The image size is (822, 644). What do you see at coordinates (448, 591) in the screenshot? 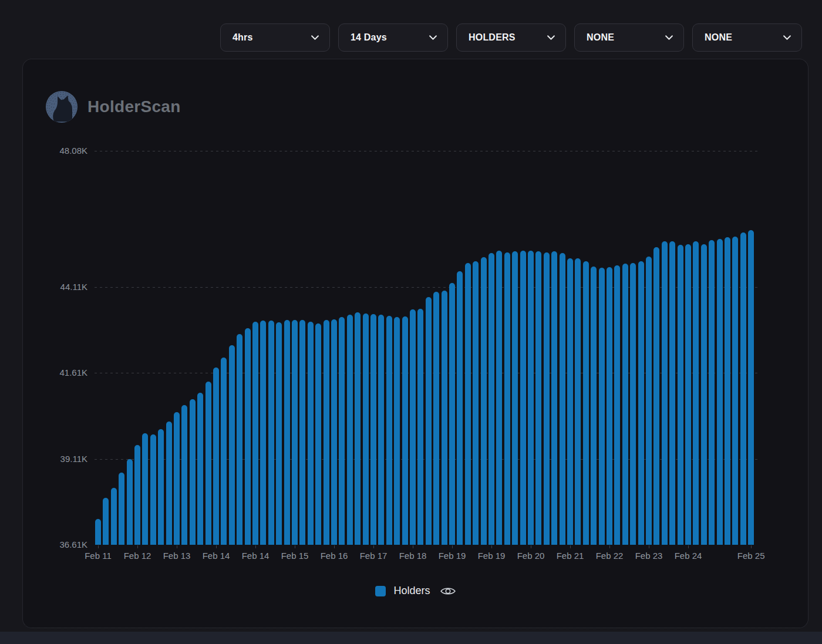
I see `eye-icon` at bounding box center [448, 591].